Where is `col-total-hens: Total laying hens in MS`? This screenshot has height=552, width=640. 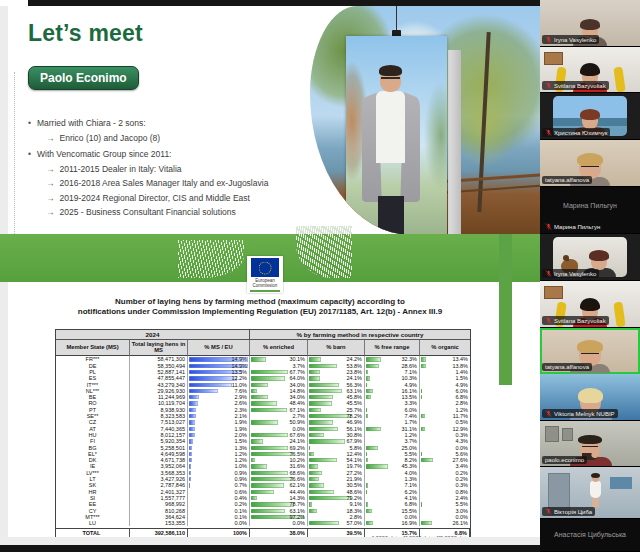 col-total-hens: Total laying hens in MS is located at coordinates (159, 348).